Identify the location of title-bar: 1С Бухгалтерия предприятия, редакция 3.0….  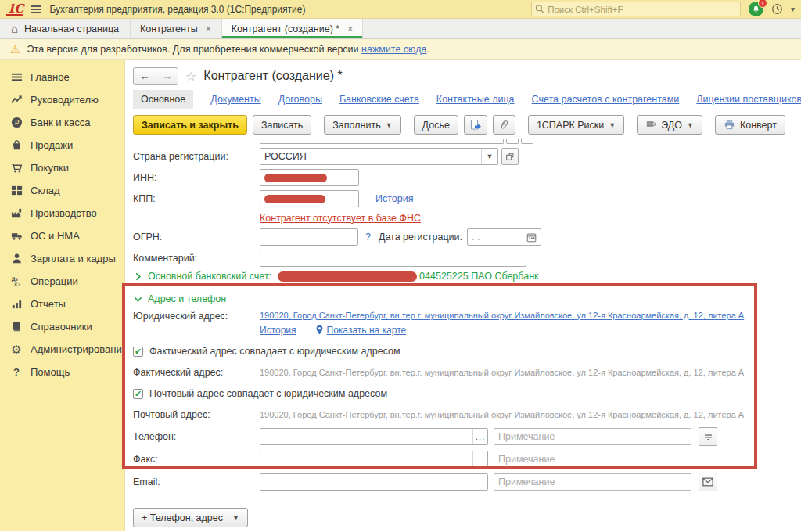
(400, 9).